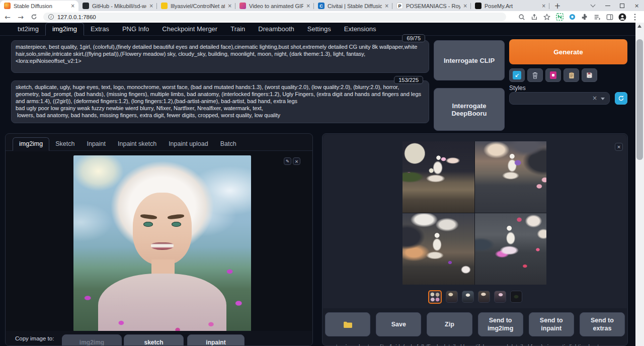 The height and width of the screenshot is (346, 644). I want to click on copy-to-img2img-button: img2img, so click(92, 340).